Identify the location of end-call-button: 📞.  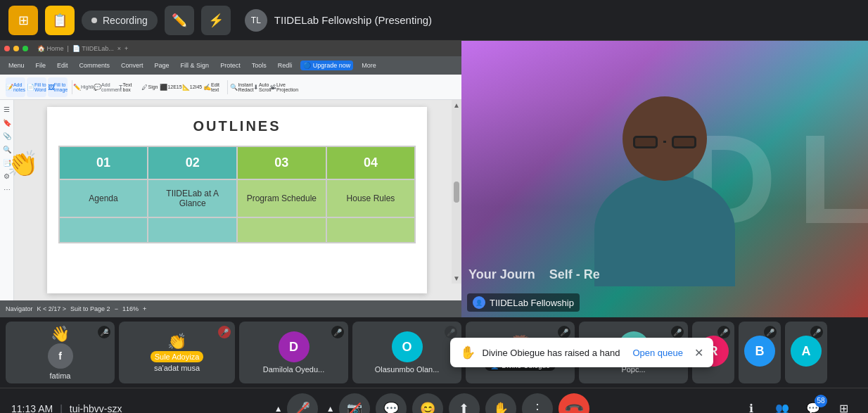
(574, 404).